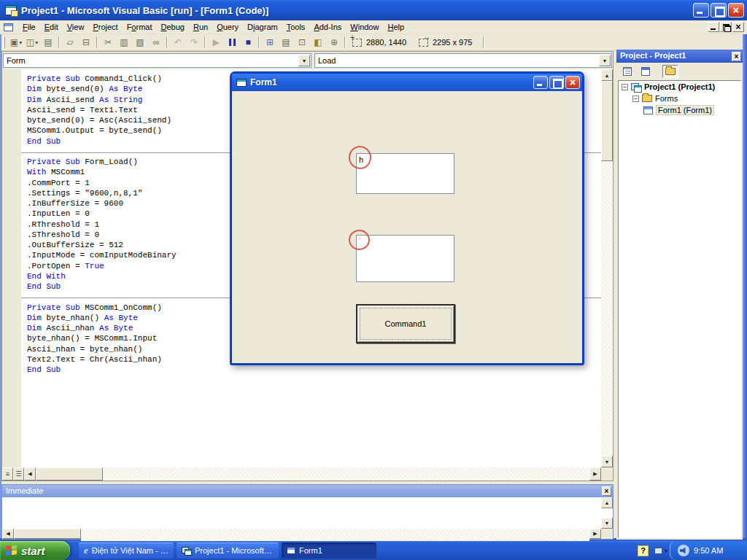  Describe the element at coordinates (232, 42) in the screenshot. I see `break-button` at that location.